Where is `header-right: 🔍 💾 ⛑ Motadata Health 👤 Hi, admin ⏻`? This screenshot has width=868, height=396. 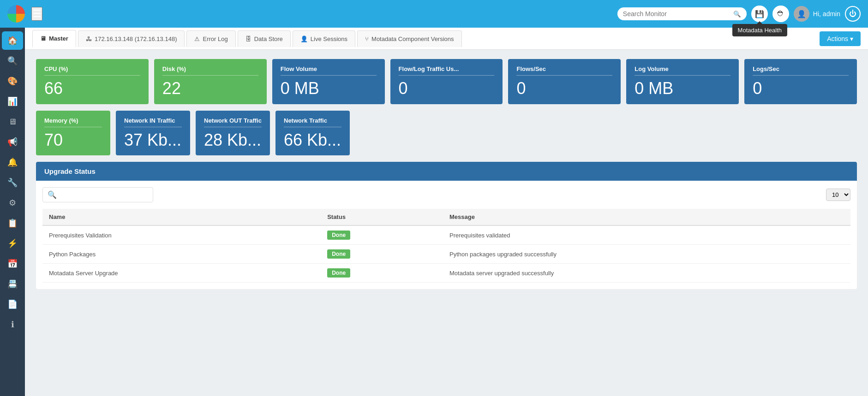 header-right: 🔍 💾 ⛑ Motadata Health 👤 Hi, admin ⏻ is located at coordinates (739, 14).